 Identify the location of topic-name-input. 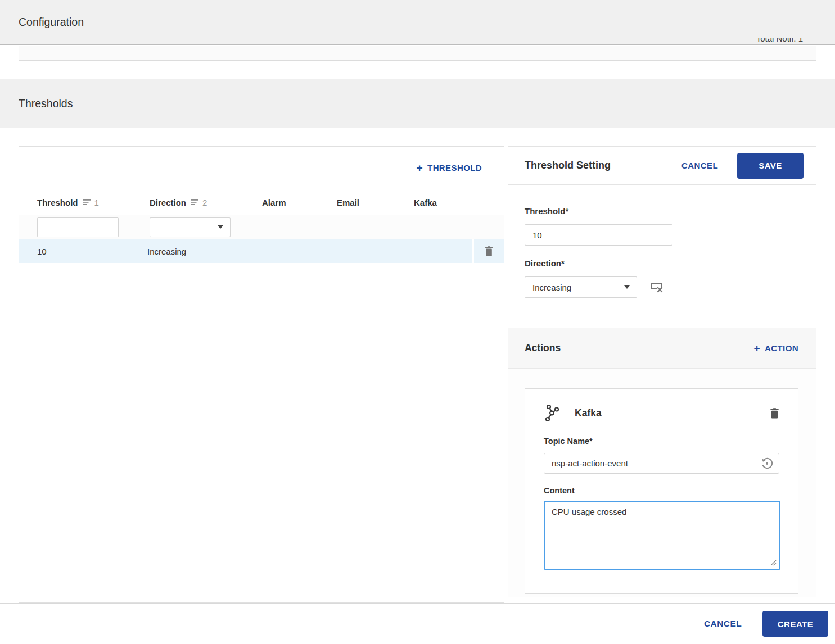
(661, 463).